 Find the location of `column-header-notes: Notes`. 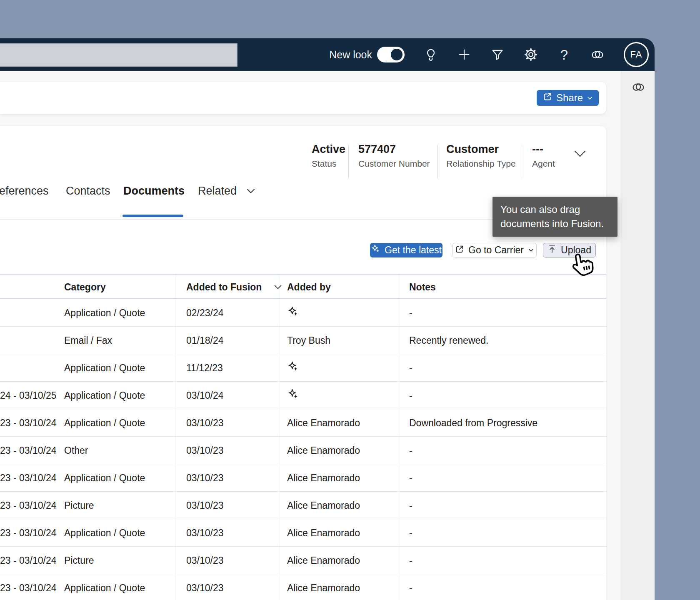

column-header-notes: Notes is located at coordinates (422, 287).